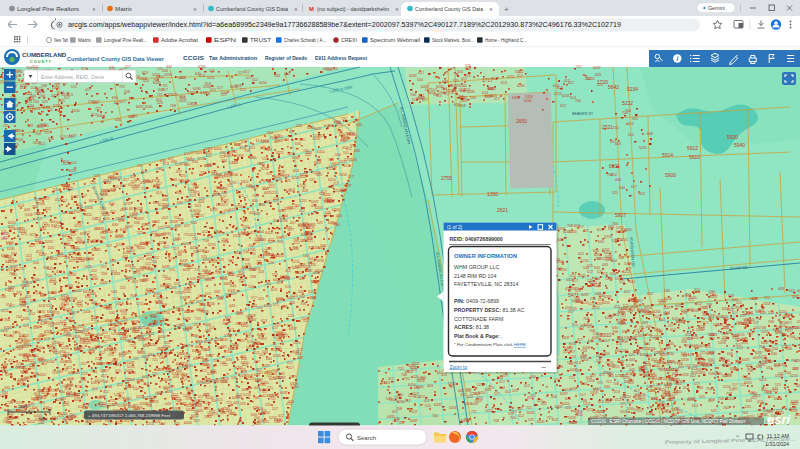 The height and width of the screenshot is (449, 800). Describe the element at coordinates (677, 58) in the screenshot. I see `svg-text: i` at that location.